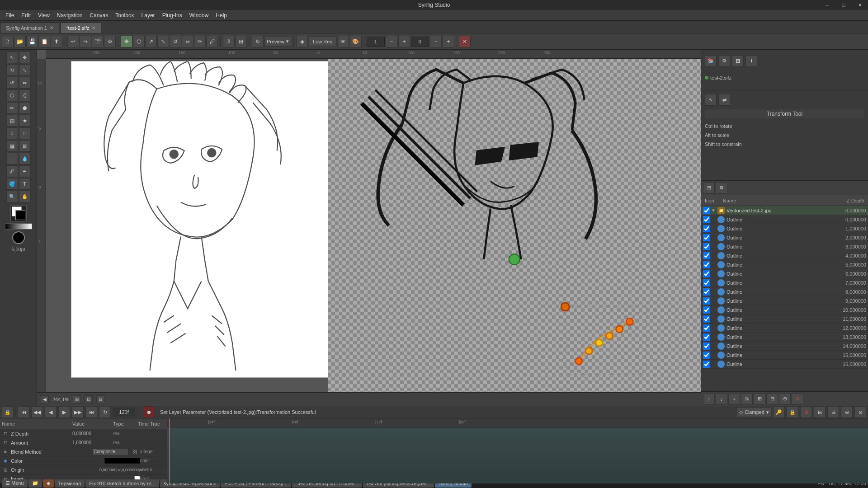 The height and width of the screenshot is (488, 868). Describe the element at coordinates (188, 42) in the screenshot. I see `mirror-tool-btn: ⇔` at that location.